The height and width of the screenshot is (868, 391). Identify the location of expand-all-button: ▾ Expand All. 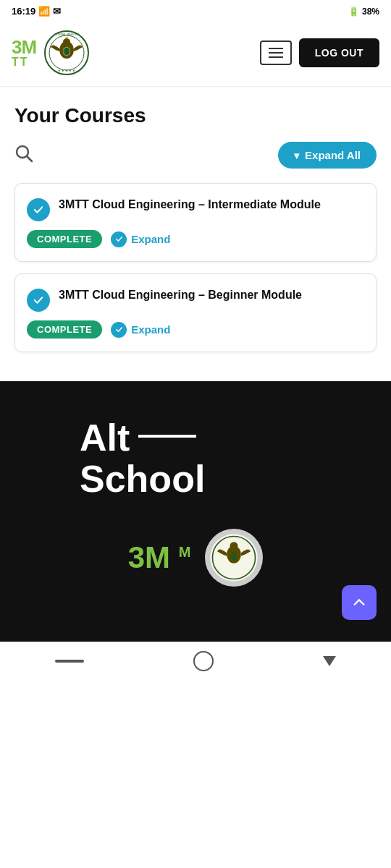
(327, 155).